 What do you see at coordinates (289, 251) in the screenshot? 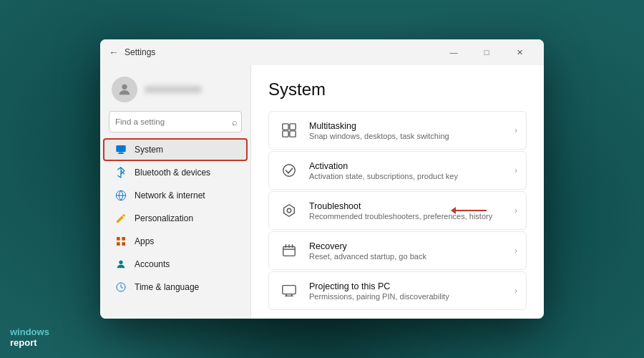
I see `recovery-icon` at bounding box center [289, 251].